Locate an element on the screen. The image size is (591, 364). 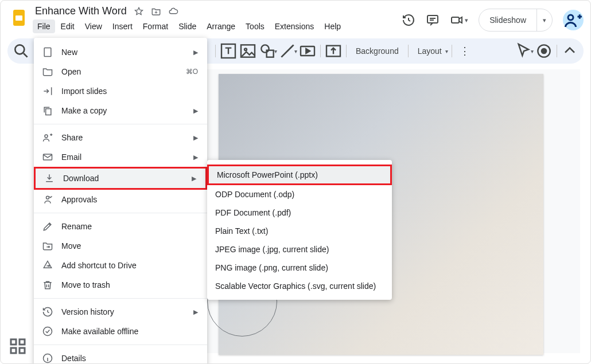
file-new: New ▶ is located at coordinates (120, 52).